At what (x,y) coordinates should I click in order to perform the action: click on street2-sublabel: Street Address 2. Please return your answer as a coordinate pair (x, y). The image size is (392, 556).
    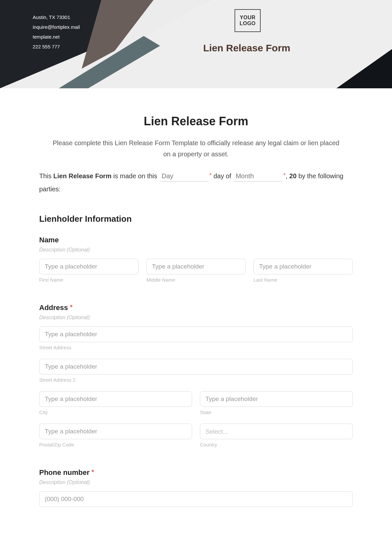
    Looking at the image, I should click on (196, 380).